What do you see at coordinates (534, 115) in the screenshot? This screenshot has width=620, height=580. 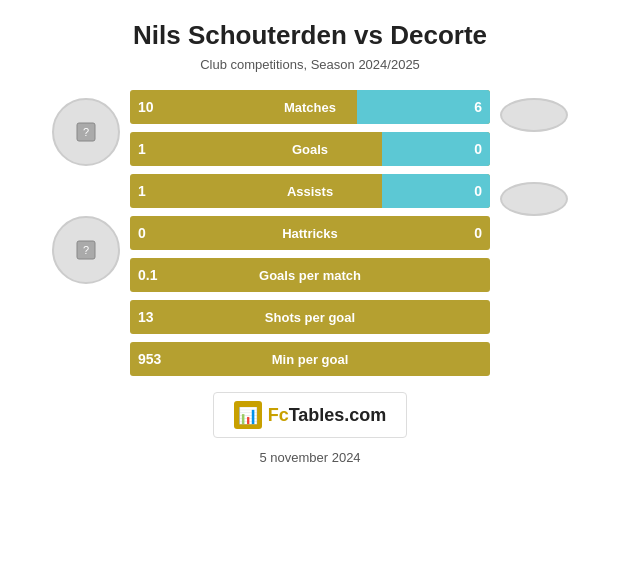 I see `avatar-right-top` at bounding box center [534, 115].